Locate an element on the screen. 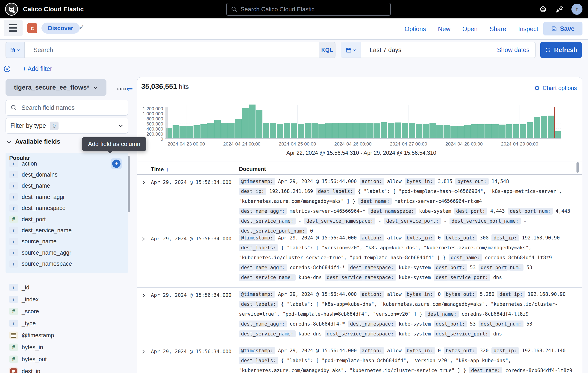  filter-icon is located at coordinates (7, 69).